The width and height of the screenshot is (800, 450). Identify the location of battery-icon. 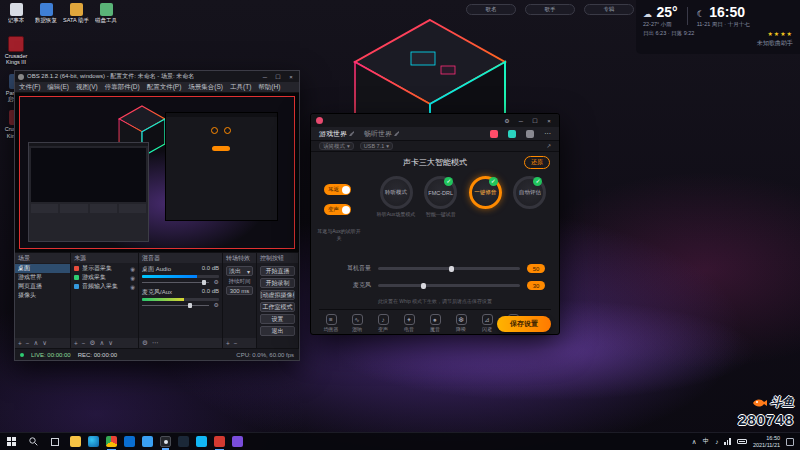
(742, 442).